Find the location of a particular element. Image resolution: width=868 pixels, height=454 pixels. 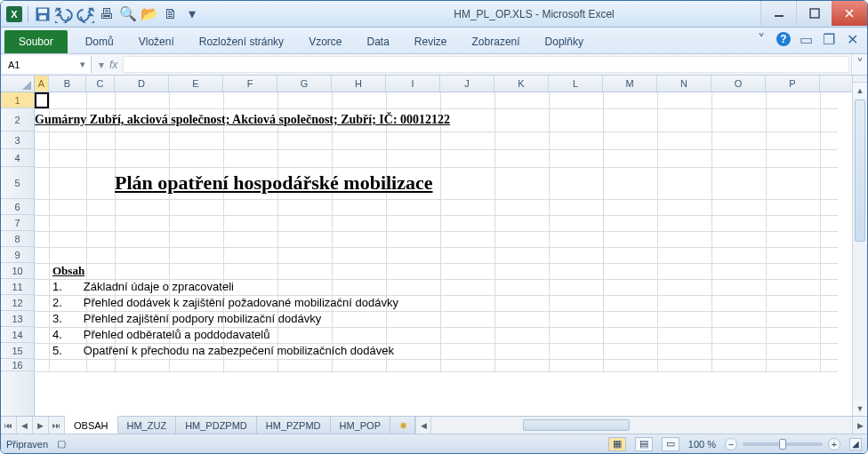

file-tab: Soubor is located at coordinates (36, 42).